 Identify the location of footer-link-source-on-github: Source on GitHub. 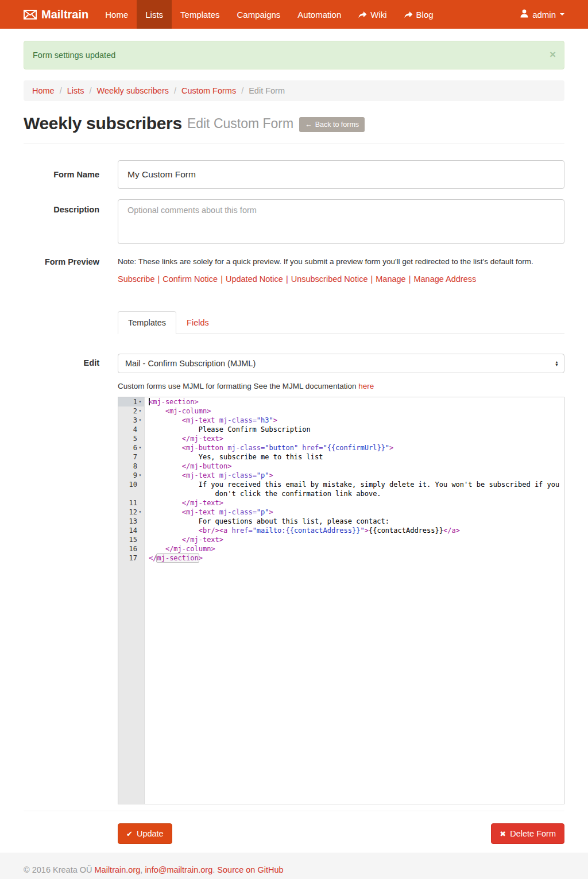
(250, 870).